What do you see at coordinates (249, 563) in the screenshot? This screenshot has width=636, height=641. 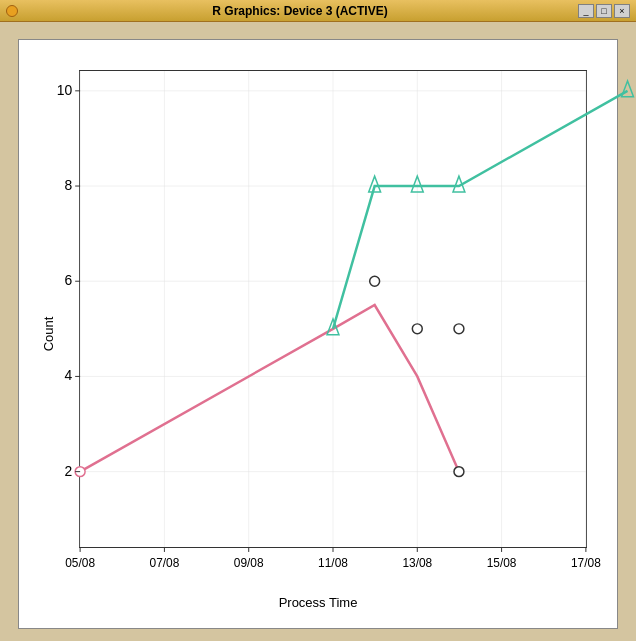 I see `x-tick-0908: 09/08` at bounding box center [249, 563].